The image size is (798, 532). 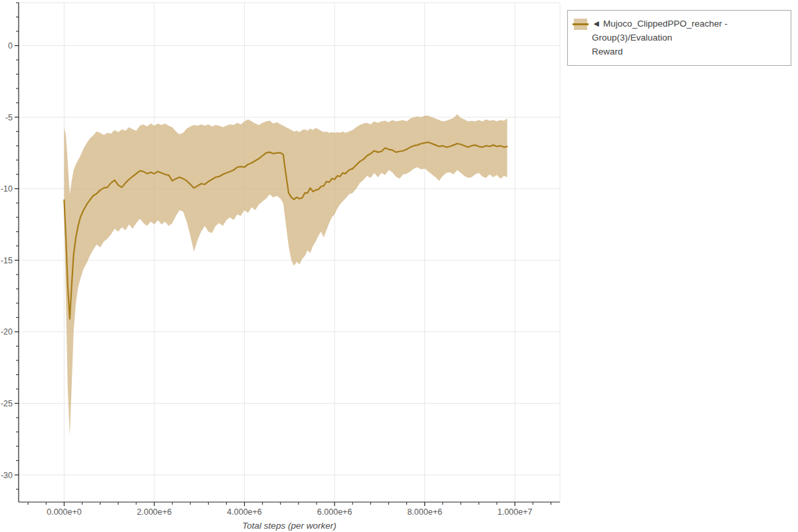 What do you see at coordinates (424, 512) in the screenshot?
I see `x-tick-label: 8.000e+6` at bounding box center [424, 512].